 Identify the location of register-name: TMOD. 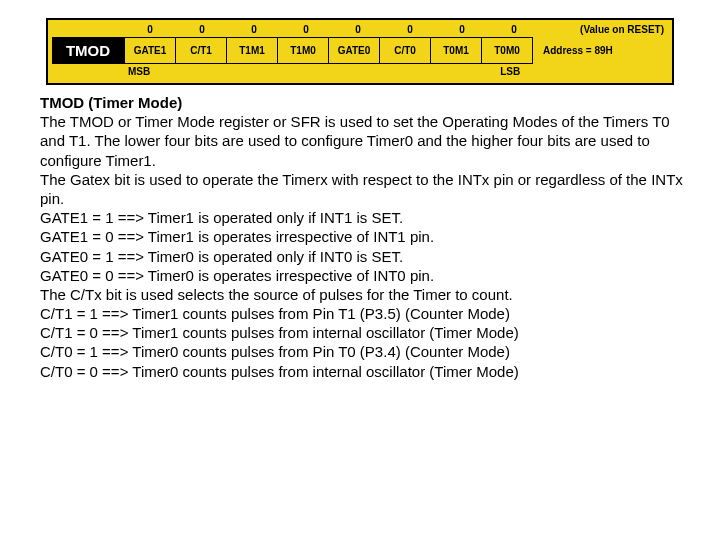
(88, 50).